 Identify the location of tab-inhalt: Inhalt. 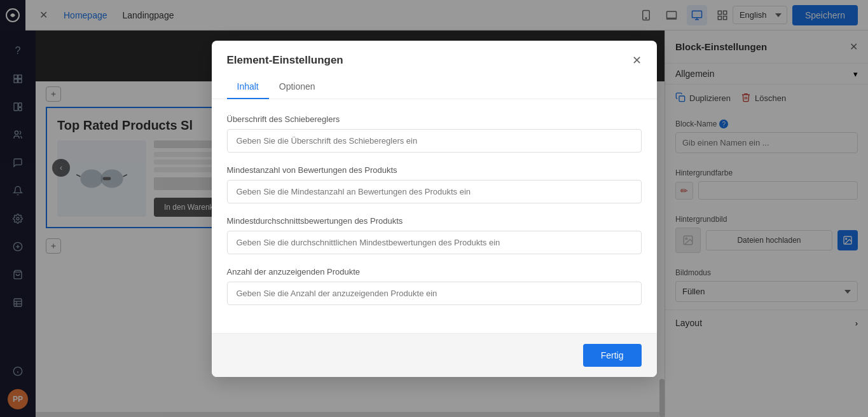
(248, 87).